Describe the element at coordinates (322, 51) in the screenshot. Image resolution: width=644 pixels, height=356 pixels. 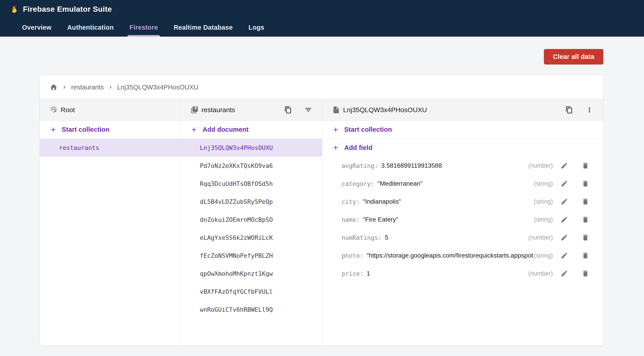
I see `toolbar: Clear all data` at that location.